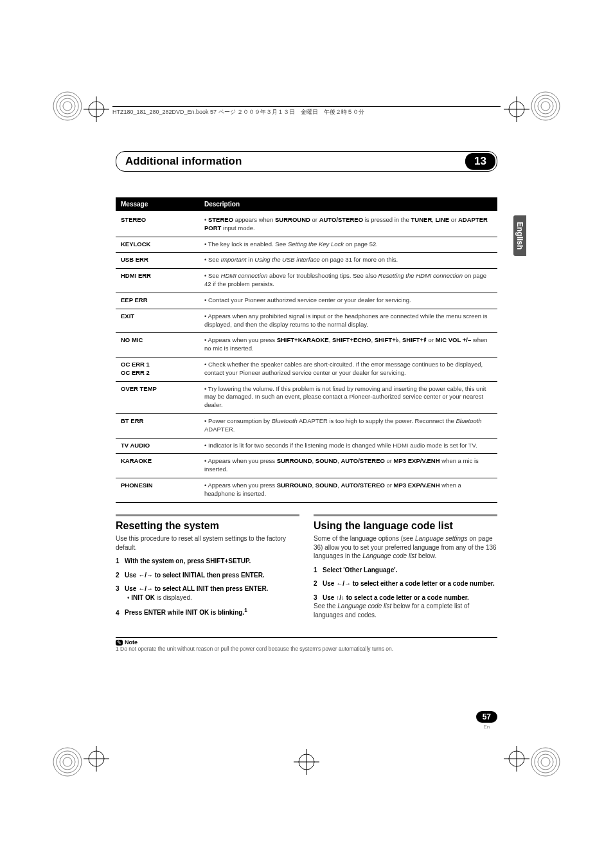  What do you see at coordinates (157, 204) in the screenshot?
I see `table-header-message: Message` at bounding box center [157, 204].